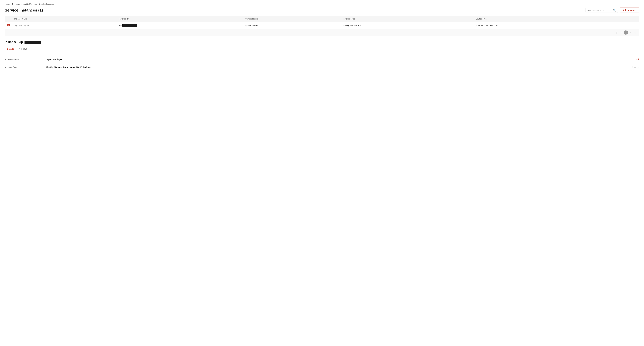  I want to click on detail-tabs: Details API Keys, so click(322, 49).